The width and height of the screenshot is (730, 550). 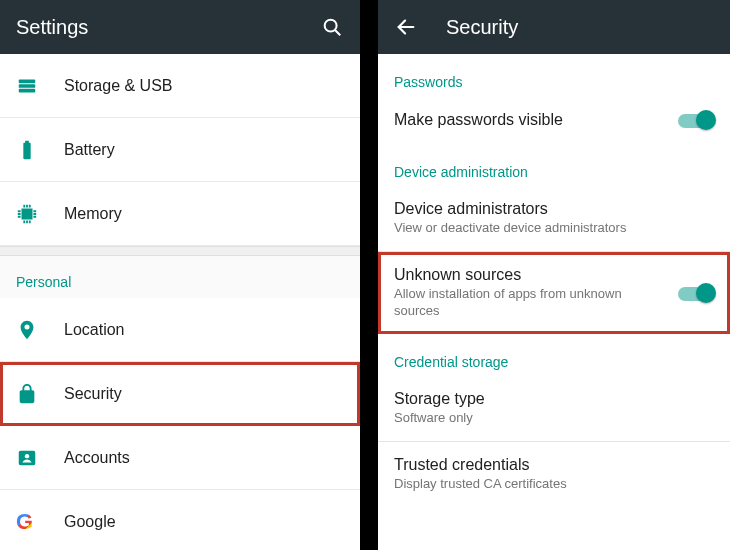 I want to click on pref-make-passwords-visible: Make passwords visible, so click(x=554, y=120).